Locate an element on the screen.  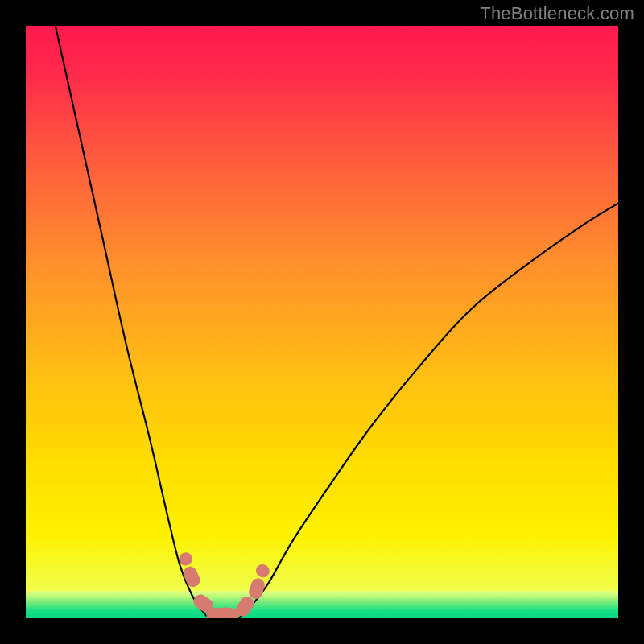
green-zone is located at coordinates (322, 605).